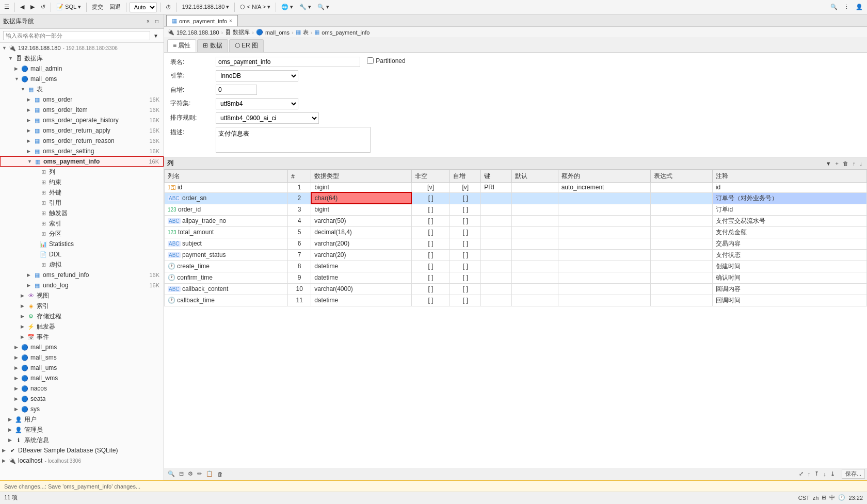  What do you see at coordinates (846, 7) in the screenshot?
I see `more-button: ⋮` at bounding box center [846, 7].